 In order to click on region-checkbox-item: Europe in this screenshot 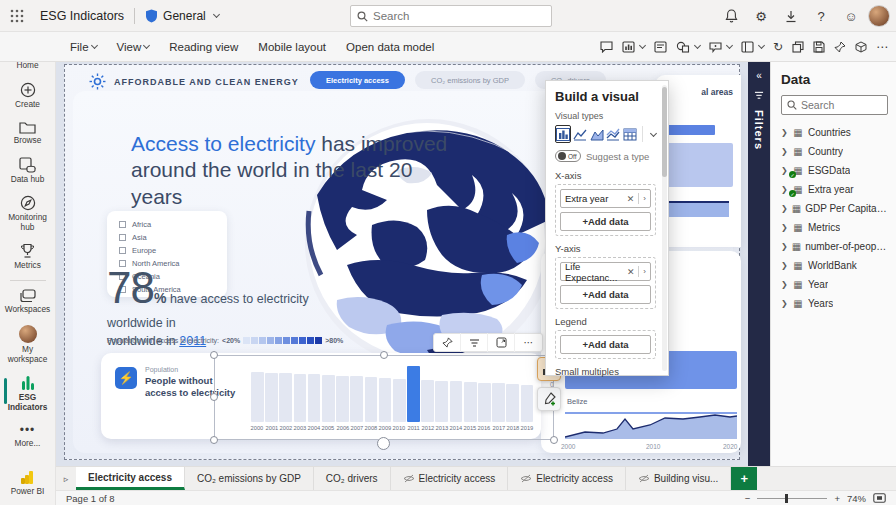, I will do `click(173, 250)`.